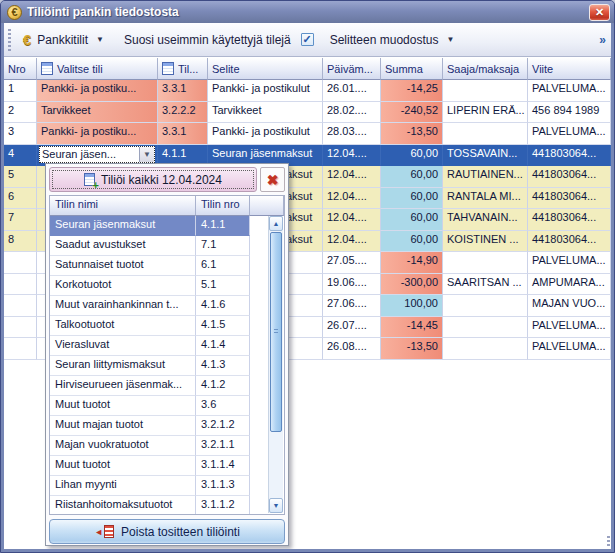 The height and width of the screenshot is (553, 615). What do you see at coordinates (570, 134) in the screenshot?
I see `cell-viite: PALVELUMA...` at bounding box center [570, 134].